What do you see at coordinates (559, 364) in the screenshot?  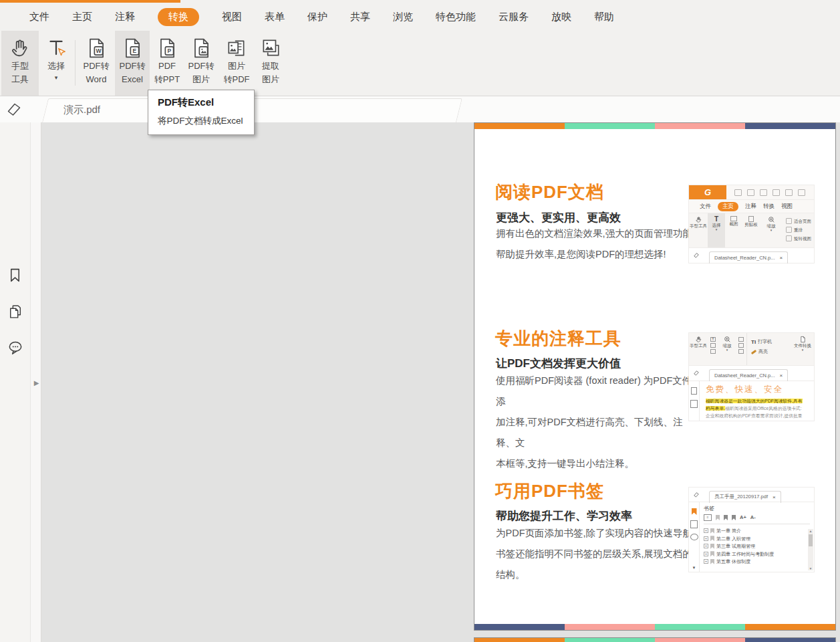 I see `section2-subheading: 让PDF文档发挥更大价值` at bounding box center [559, 364].